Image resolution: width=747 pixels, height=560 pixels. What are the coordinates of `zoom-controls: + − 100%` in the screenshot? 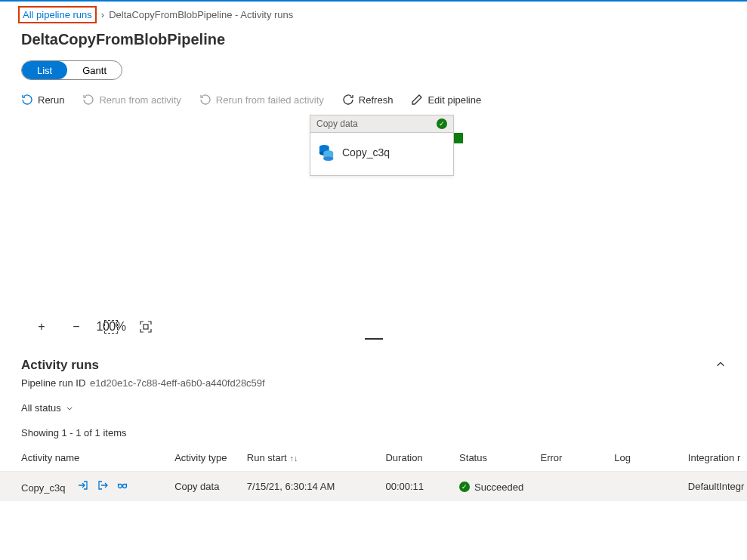 It's located at (94, 327).